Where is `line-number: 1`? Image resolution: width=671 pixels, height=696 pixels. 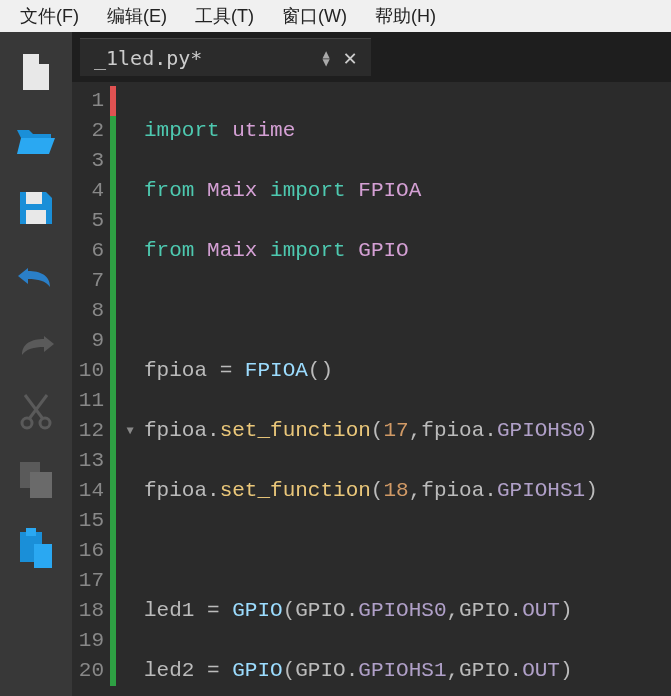
line-number: 1 is located at coordinates (88, 101).